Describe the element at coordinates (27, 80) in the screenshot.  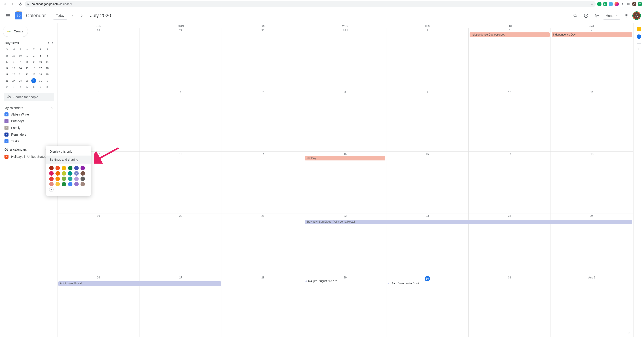
I see `mini-day: 29` at that location.